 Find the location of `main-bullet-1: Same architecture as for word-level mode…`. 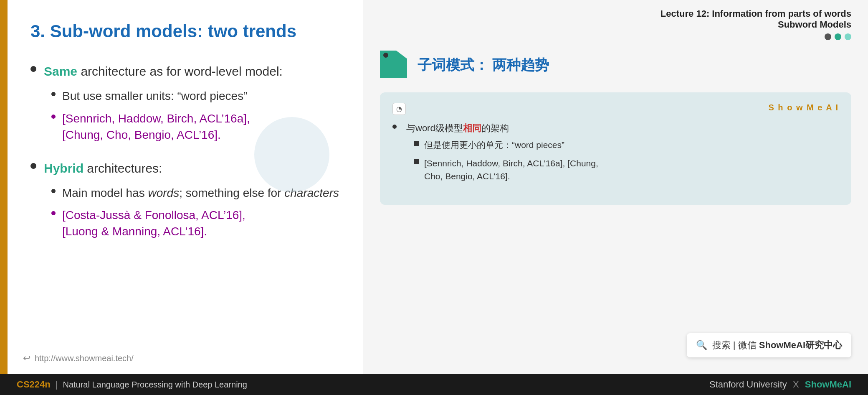

main-bullet-1: Same architecture as for word-level mode… is located at coordinates (185, 71).